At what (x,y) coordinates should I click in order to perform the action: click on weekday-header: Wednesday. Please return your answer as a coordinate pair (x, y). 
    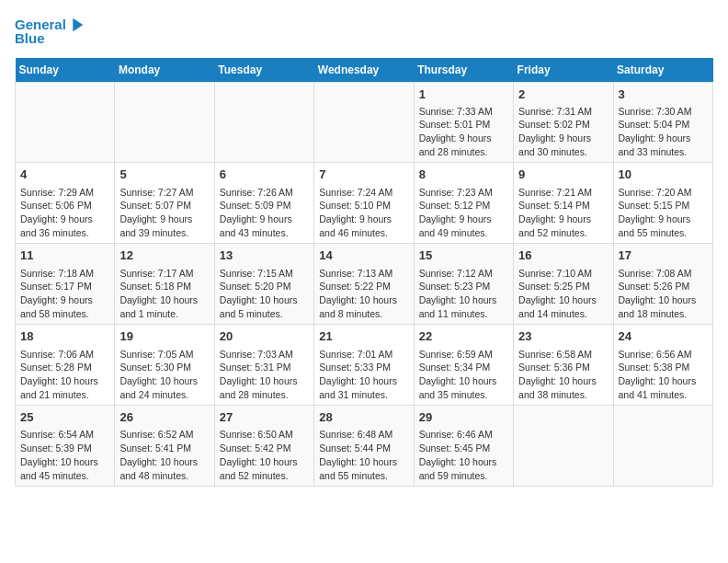
    Looking at the image, I should click on (364, 70).